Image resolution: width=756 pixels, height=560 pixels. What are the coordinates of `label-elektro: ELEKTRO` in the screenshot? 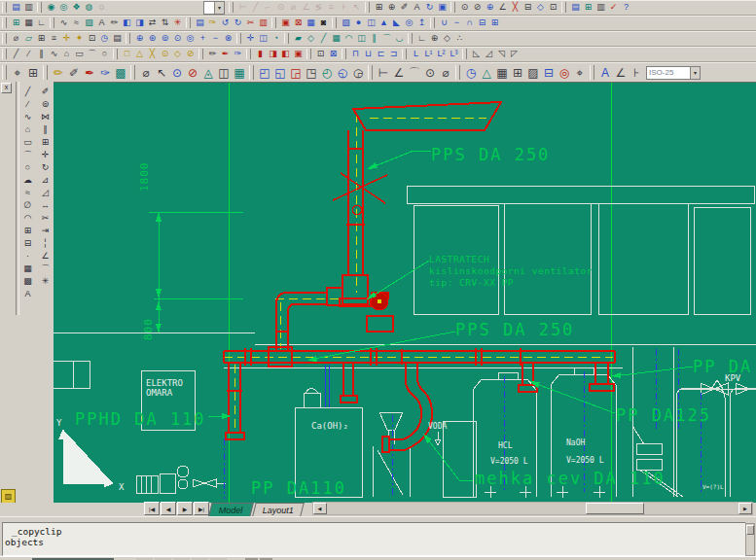 It's located at (164, 383).